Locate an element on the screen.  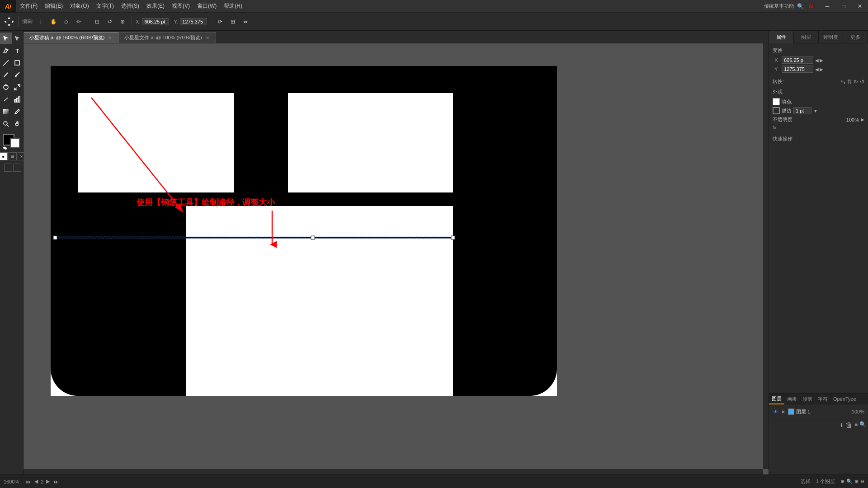
menu-object: 对象(O) is located at coordinates (80, 6).